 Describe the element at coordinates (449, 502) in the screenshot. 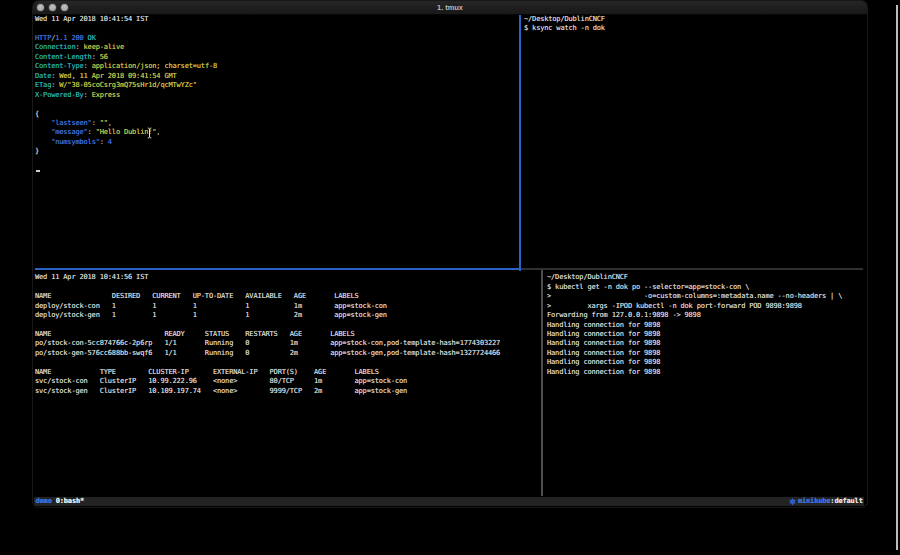

I see `tmux-status-bar: demo 0:bash* minikube:default` at that location.